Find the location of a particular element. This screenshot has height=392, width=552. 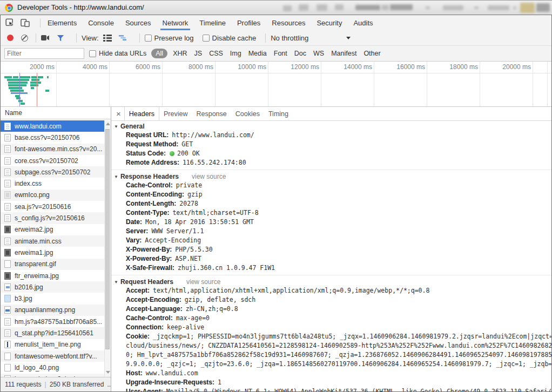

request-name: animate.min.css is located at coordinates (38, 241).